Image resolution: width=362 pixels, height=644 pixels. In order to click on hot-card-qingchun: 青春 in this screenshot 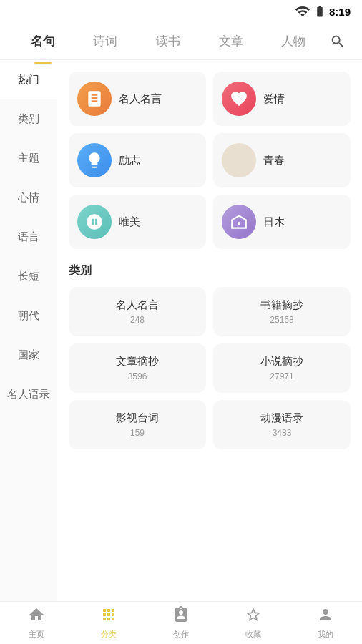, I will do `click(282, 160)`.